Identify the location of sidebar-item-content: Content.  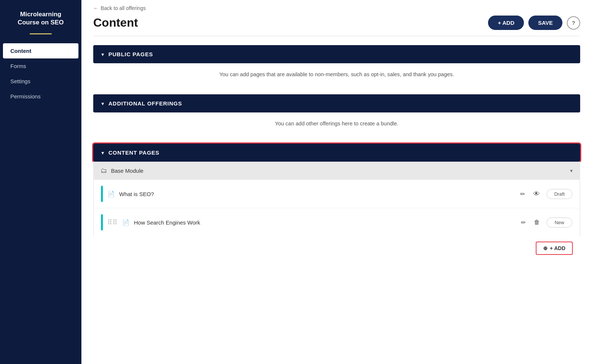
(41, 51).